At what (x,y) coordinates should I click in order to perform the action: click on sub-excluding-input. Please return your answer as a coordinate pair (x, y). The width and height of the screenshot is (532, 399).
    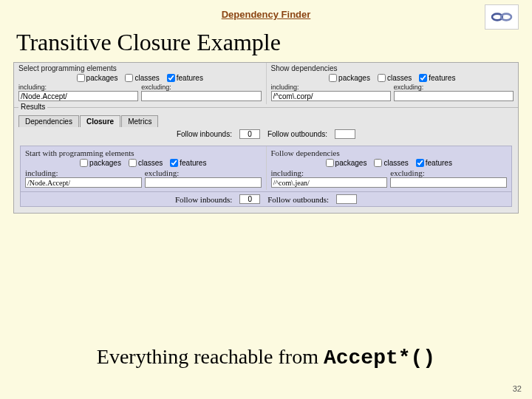
    Looking at the image, I should click on (203, 183).